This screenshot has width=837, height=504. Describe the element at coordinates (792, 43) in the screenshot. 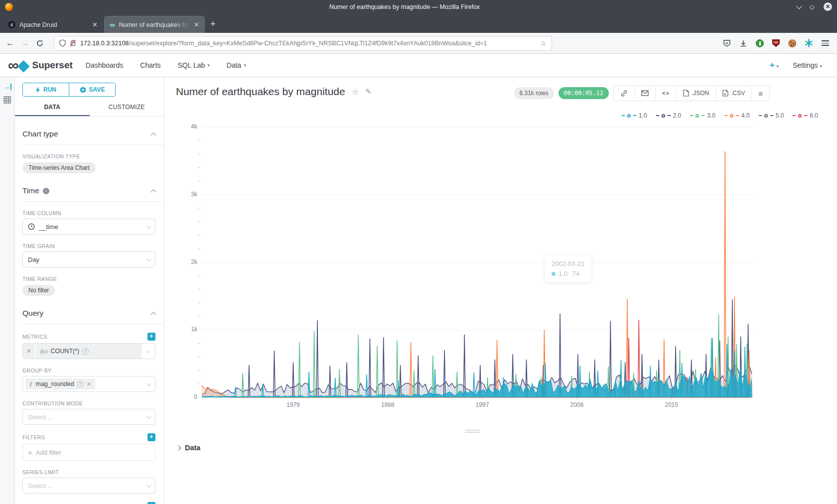

I see `cookie-extension-icon` at that location.